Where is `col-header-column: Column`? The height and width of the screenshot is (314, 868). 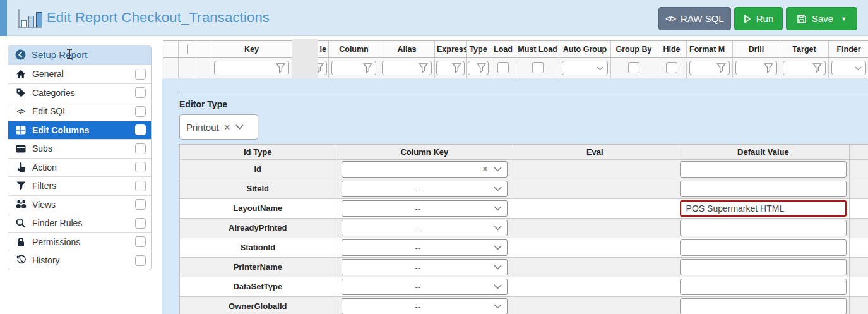 col-header-column: Column is located at coordinates (354, 49).